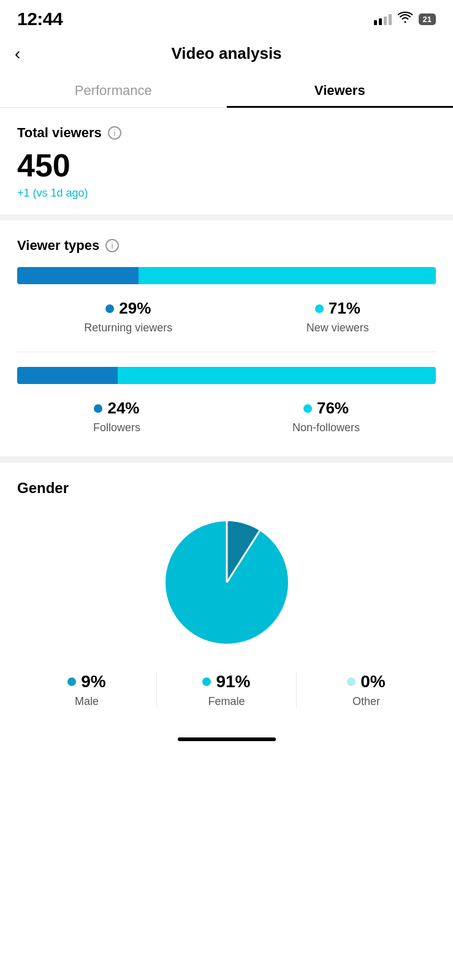 The height and width of the screenshot is (980, 453). What do you see at coordinates (227, 375) in the screenshot?
I see `followers-bar` at bounding box center [227, 375].